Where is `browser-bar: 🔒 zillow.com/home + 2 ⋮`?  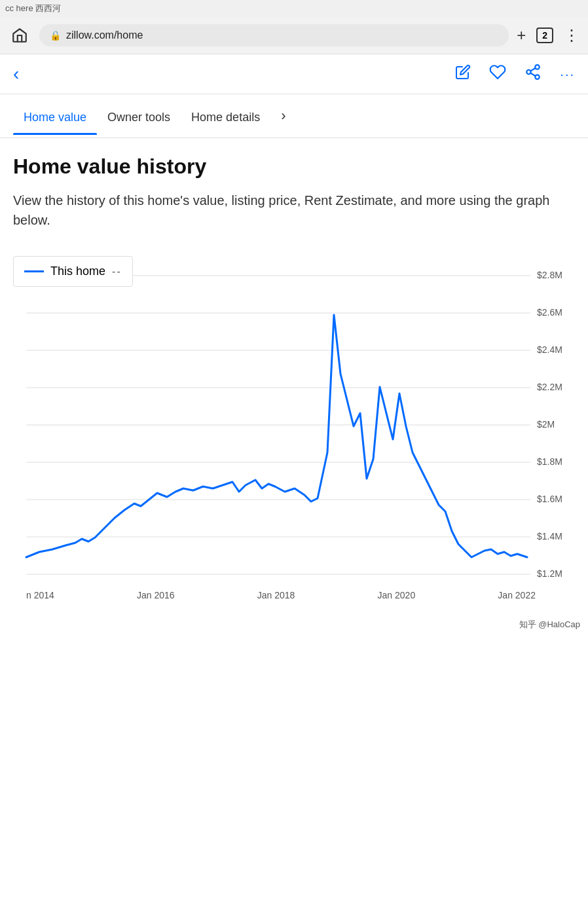 browser-bar: 🔒 zillow.com/home + 2 ⋮ is located at coordinates (294, 35).